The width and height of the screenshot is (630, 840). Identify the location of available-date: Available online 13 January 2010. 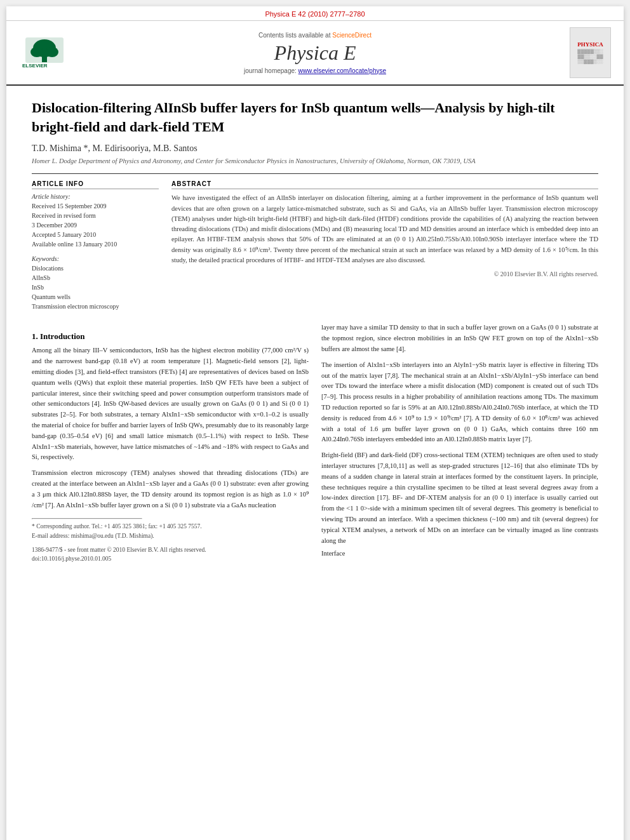
(95, 244).